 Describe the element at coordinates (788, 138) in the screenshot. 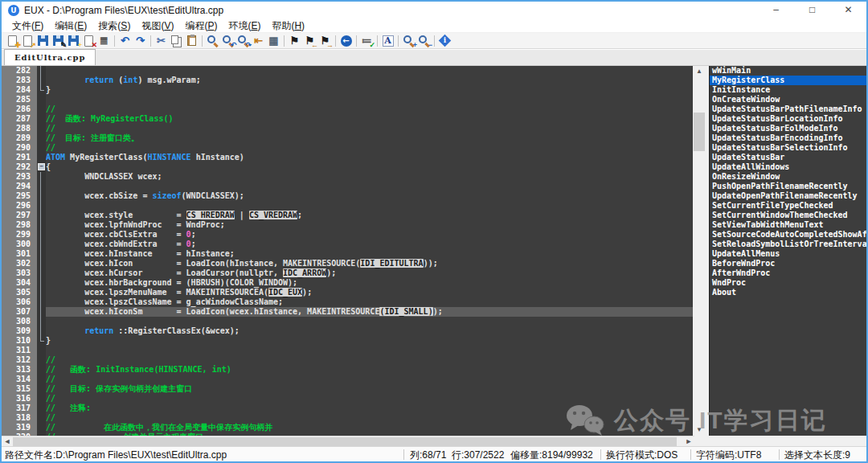

I see `symbol-item: UpdateStatusBarEncodingInfo` at that location.